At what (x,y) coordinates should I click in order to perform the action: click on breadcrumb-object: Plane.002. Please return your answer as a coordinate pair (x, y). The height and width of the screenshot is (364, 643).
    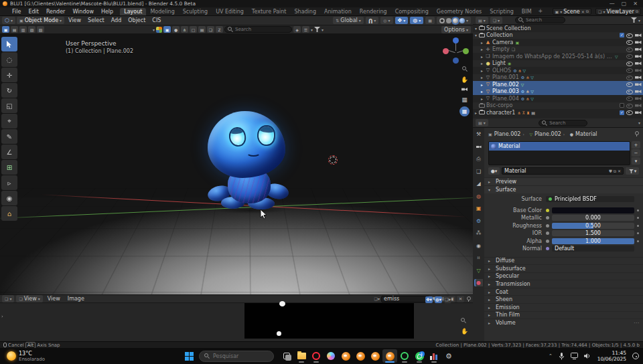
    Looking at the image, I should click on (508, 134).